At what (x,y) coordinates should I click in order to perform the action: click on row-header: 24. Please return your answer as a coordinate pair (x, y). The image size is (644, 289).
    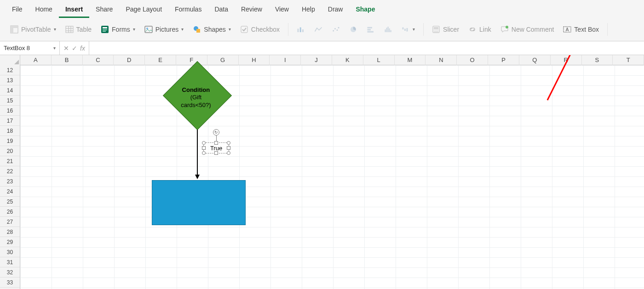
    Looking at the image, I should click on (10, 192).